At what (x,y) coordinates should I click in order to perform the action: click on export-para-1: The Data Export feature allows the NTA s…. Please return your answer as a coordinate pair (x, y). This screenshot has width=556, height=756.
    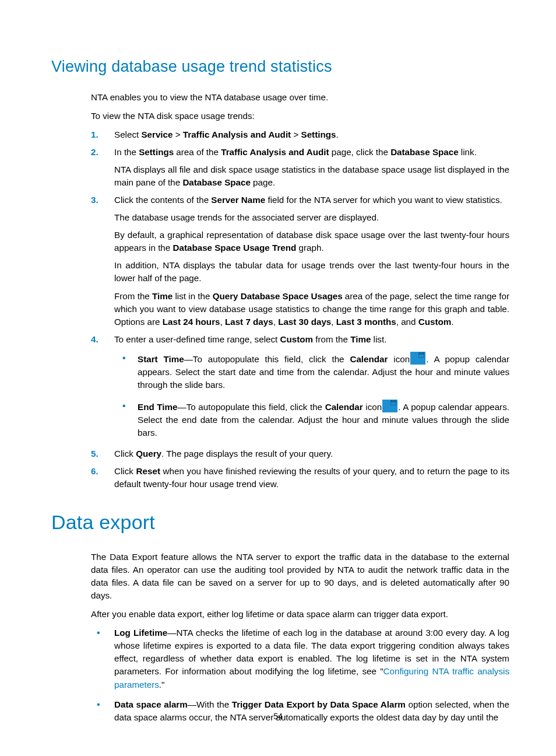
    Looking at the image, I should click on (300, 576).